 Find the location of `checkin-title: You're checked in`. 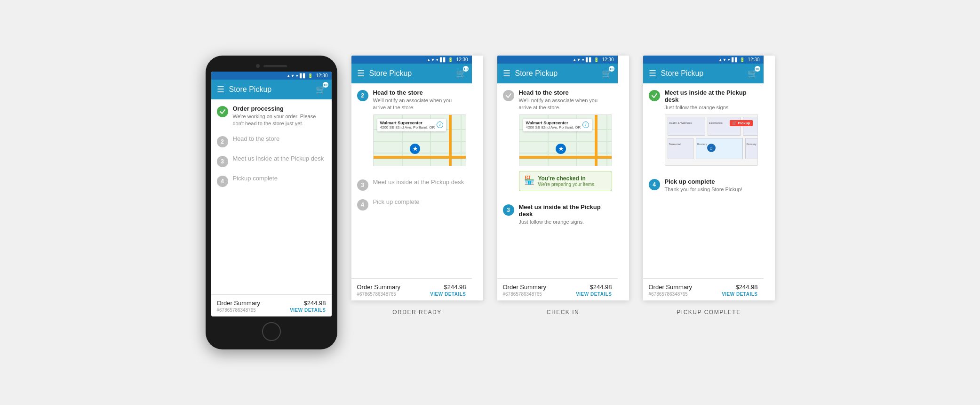

checkin-title: You're checked in is located at coordinates (567, 178).